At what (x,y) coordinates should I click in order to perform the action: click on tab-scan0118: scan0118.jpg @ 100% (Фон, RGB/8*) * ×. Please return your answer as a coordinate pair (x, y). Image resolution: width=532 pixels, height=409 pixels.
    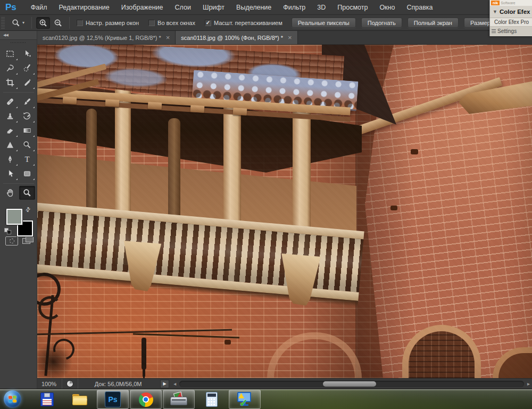
    Looking at the image, I should click on (236, 37).